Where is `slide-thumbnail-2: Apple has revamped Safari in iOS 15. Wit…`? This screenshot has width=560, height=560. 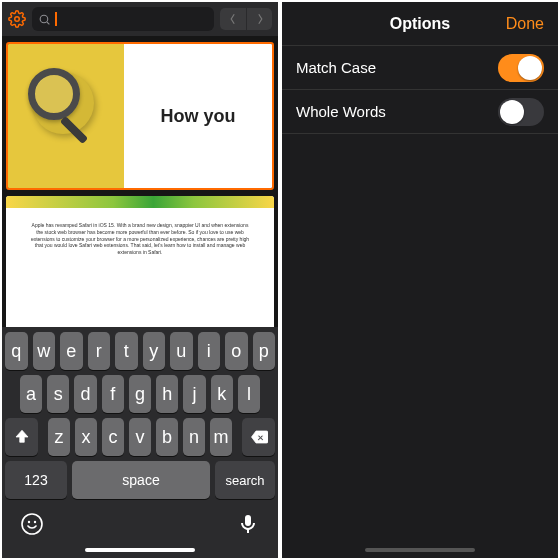 slide-thumbnail-2: Apple has revamped Safari in iOS 15. Wit… is located at coordinates (140, 270).